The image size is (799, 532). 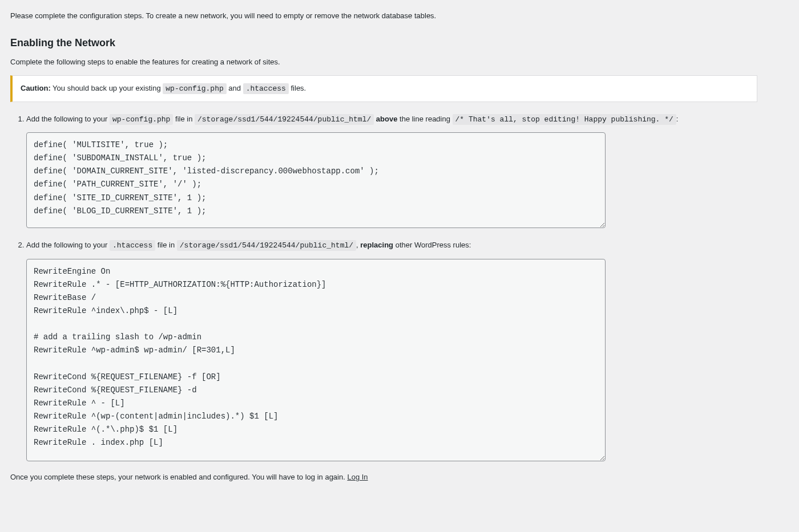 What do you see at coordinates (35, 88) in the screenshot?
I see `caution-label: Caution:` at bounding box center [35, 88].